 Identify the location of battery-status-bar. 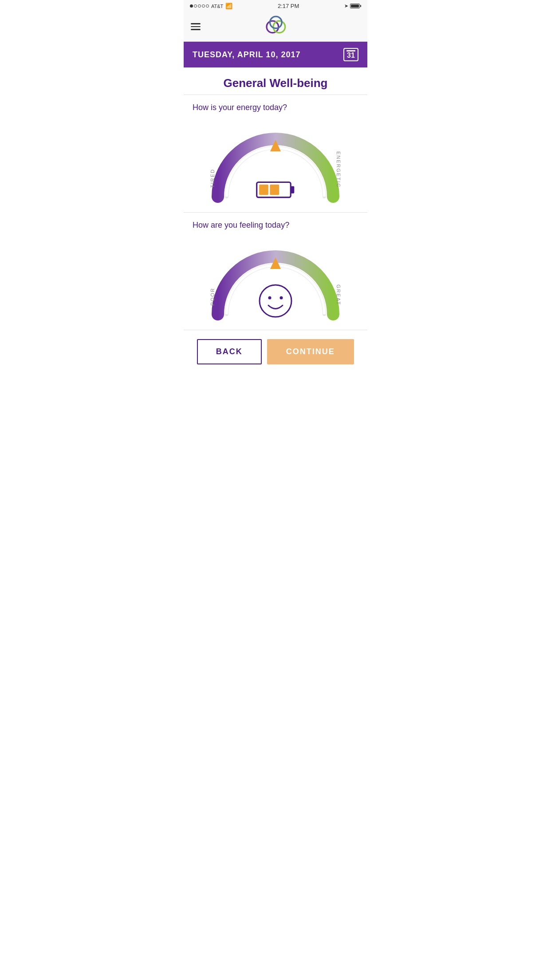
(356, 6).